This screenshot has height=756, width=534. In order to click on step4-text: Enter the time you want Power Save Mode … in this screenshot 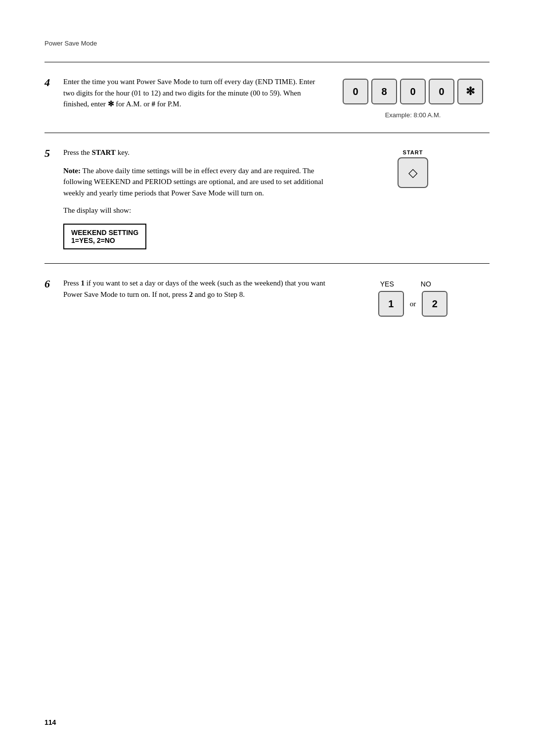, I will do `click(195, 93)`.